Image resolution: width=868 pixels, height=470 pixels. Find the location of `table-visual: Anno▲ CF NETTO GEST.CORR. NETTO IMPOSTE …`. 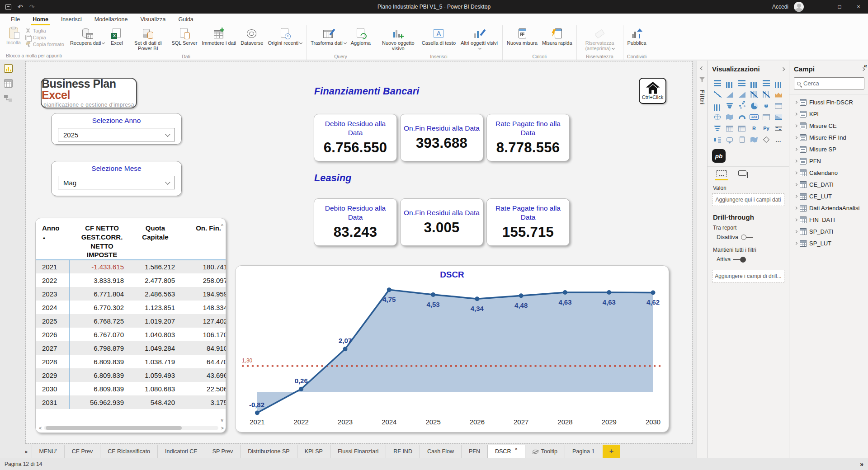

table-visual: Anno▲ CF NETTO GEST.CORR. NETTO IMPOSTE … is located at coordinates (131, 325).